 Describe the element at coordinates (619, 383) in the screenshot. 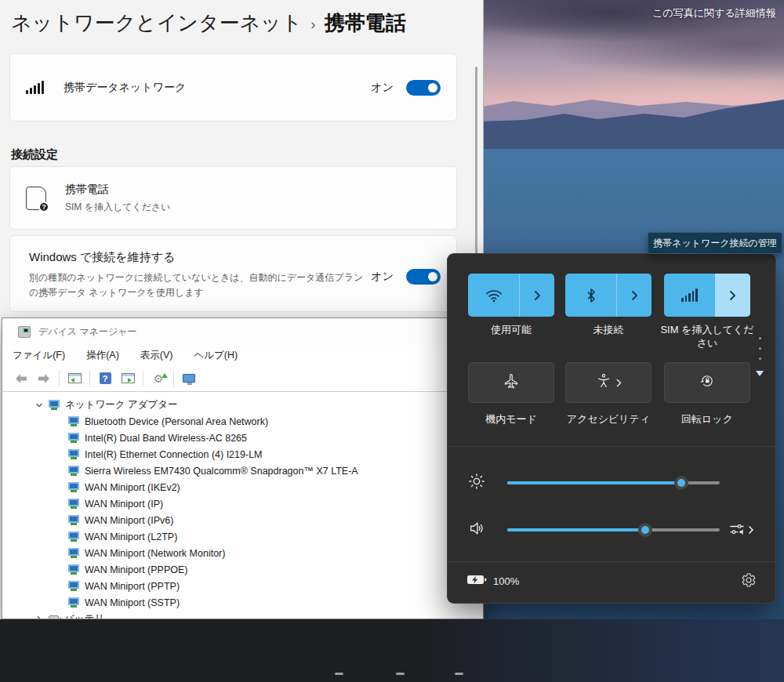

I see `accessibility-chevron-icon` at that location.